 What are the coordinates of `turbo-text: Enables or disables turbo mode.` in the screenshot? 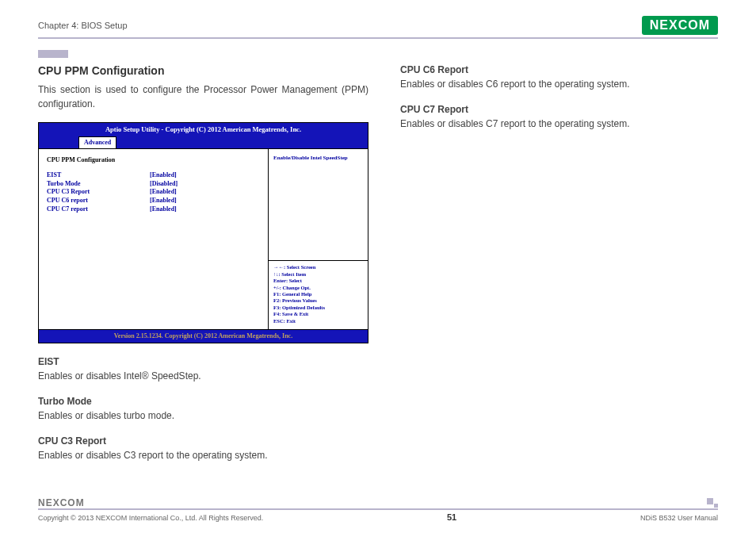 It's located at (203, 416).